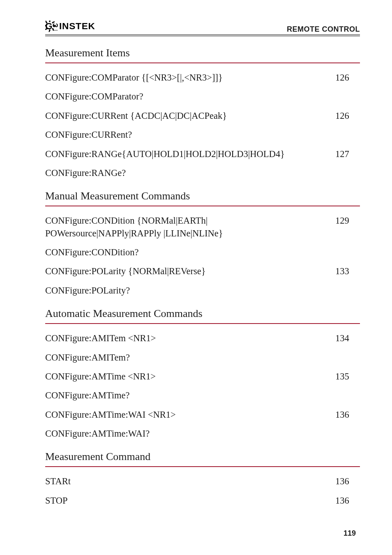  Describe the element at coordinates (203, 116) in the screenshot. I see `toc-entry: CONFigure:CURRent {ACDC|AC|DC|ACPeak} 12…` at that location.